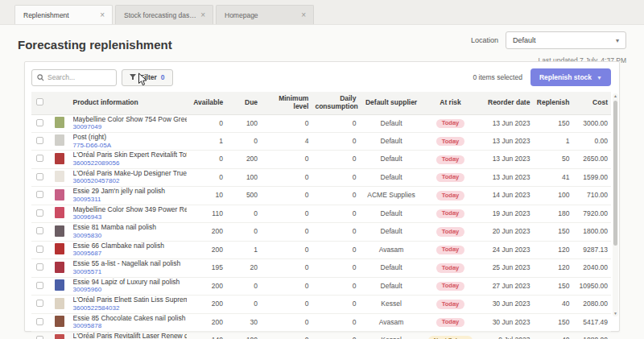 Image resolution: width=644 pixels, height=339 pixels. Describe the element at coordinates (321, 177) in the screenshot. I see `table-row: L'Oréal Paris Make-Up Designer True Ma..…` at that location.